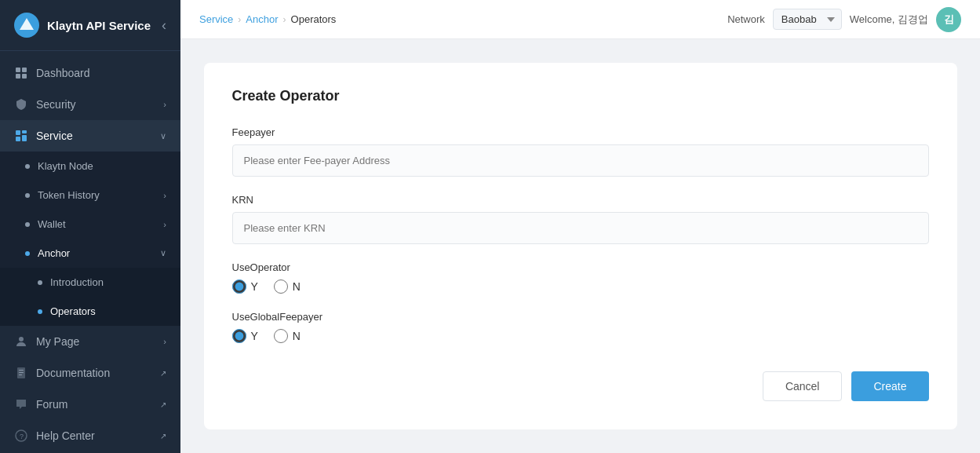 This screenshot has width=980, height=453. Describe the element at coordinates (889, 20) in the screenshot. I see `welcome-text: Welcome, 김경업` at that location.